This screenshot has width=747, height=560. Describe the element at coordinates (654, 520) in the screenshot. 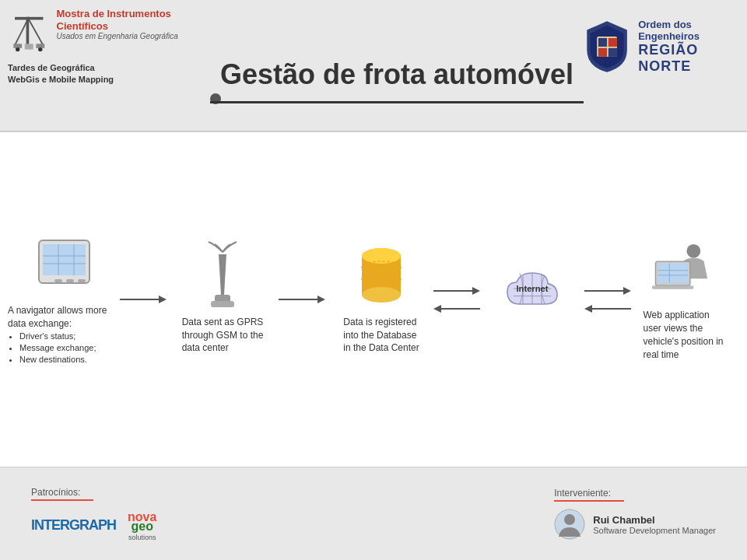

I see `person-name: Rui Chambel` at that location.